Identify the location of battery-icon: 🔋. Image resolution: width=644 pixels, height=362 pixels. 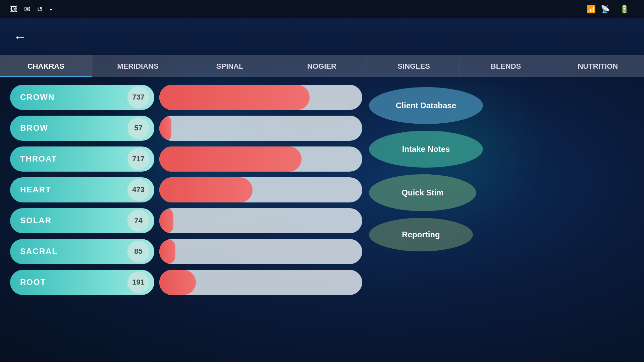
(625, 9).